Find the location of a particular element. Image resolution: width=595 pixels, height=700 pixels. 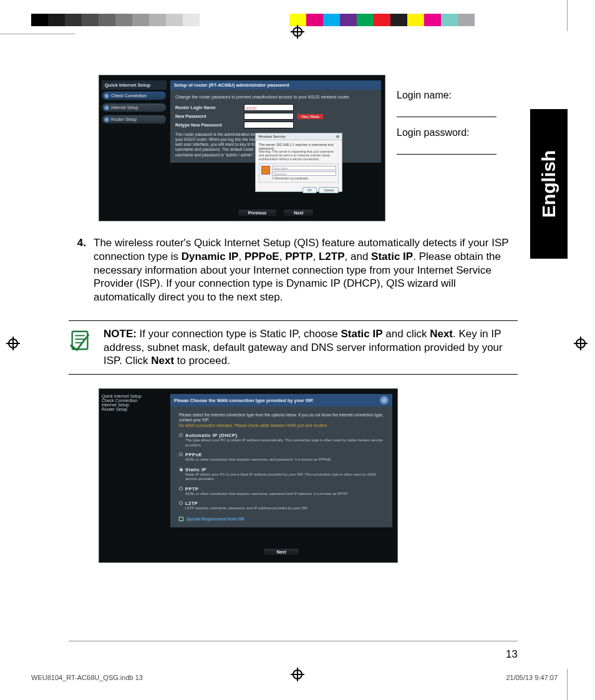

panel-title: Setup of router (RT-AC68U) administrator… is located at coordinates (276, 85).